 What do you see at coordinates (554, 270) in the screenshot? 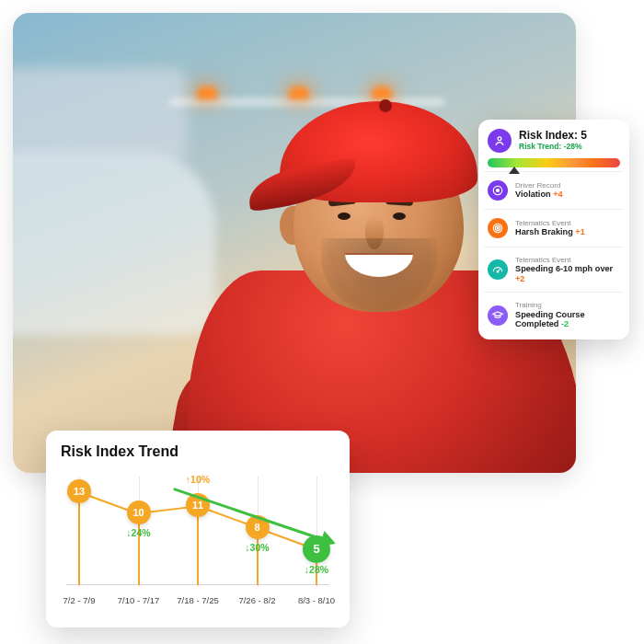
I see `risk-item: Telematics EventSpeeding 6-10 mph over +…` at bounding box center [554, 270].